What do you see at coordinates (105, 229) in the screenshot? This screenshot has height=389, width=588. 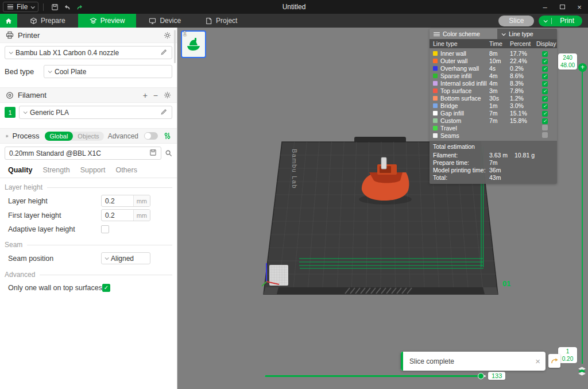 I see `adaptive-layer-height-checkbox` at bounding box center [105, 229].